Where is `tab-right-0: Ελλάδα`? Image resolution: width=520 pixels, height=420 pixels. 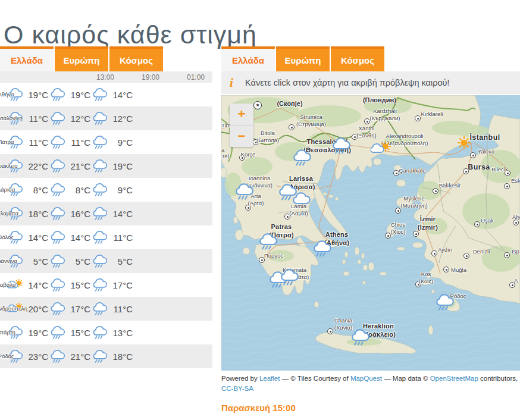 tab-right-0: Ελλάδα is located at coordinates (248, 59).